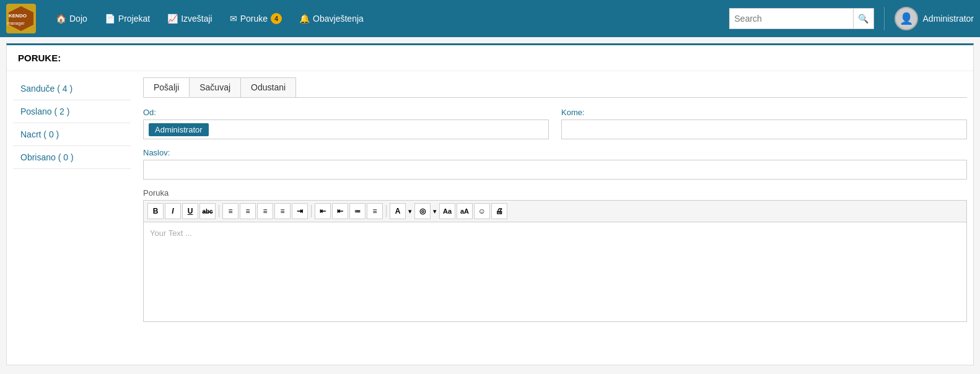 The width and height of the screenshot is (980, 374). I want to click on kome-label: Kome:, so click(764, 113).